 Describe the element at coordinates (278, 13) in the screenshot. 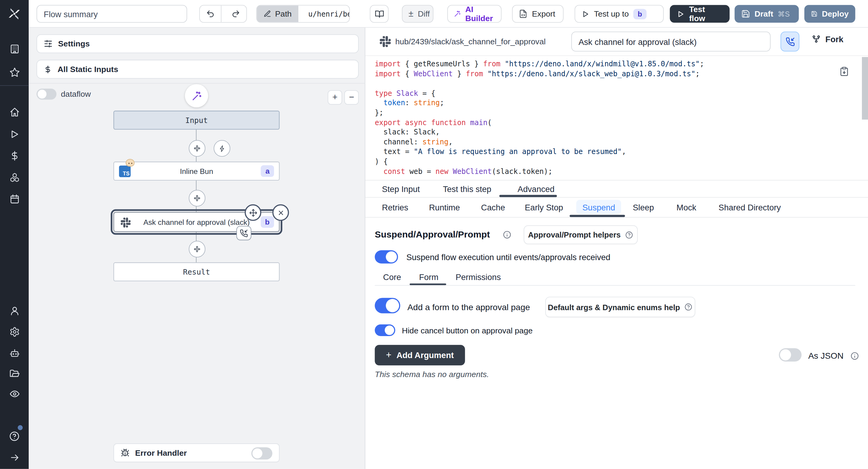

I see `path-edit-segment: Path` at that location.